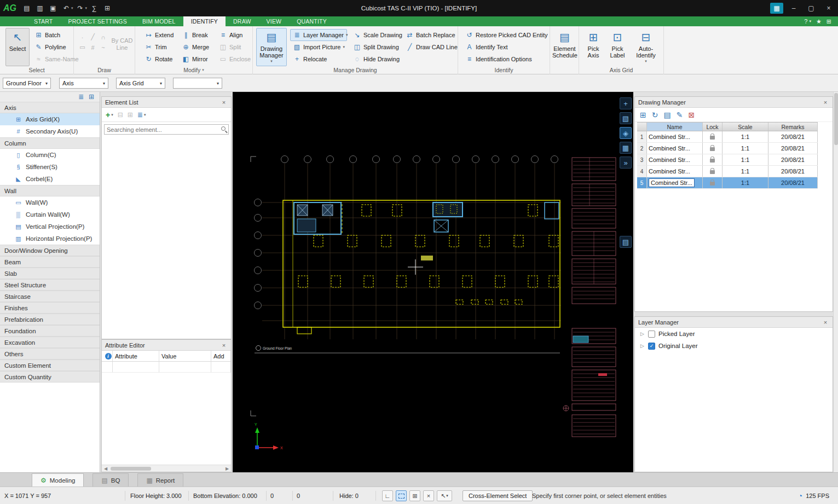  I want to click on sidebar-item: ▭ Wall(W), so click(50, 202).